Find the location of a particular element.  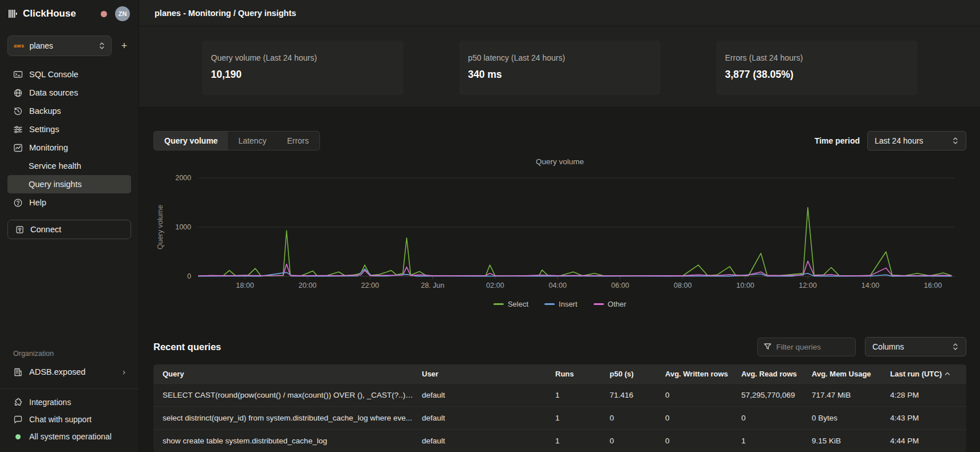

user-avatar: ZN is located at coordinates (122, 14).